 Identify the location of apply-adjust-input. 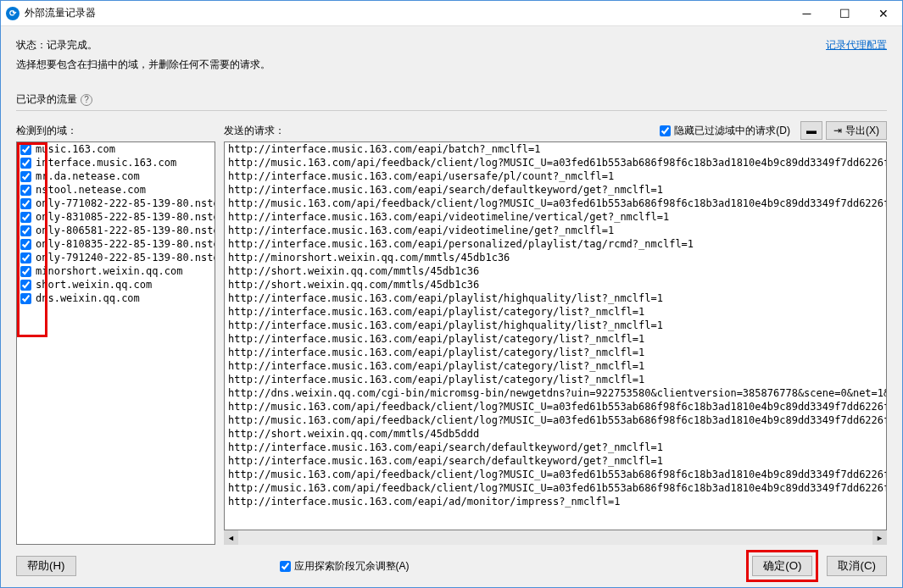
(285, 566).